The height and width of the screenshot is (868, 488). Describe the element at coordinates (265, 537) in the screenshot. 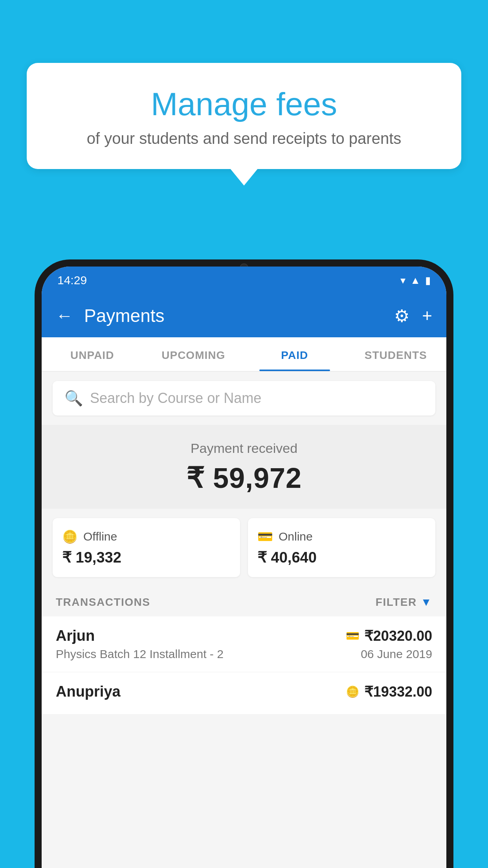

I see `online-icon: 💳` at that location.